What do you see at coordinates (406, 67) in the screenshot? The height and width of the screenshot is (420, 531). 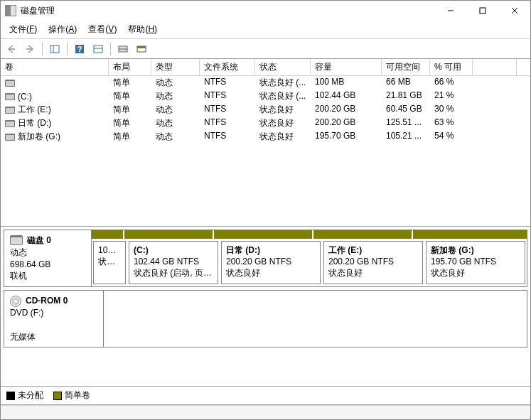 I see `column-header: 可用空间` at bounding box center [406, 67].